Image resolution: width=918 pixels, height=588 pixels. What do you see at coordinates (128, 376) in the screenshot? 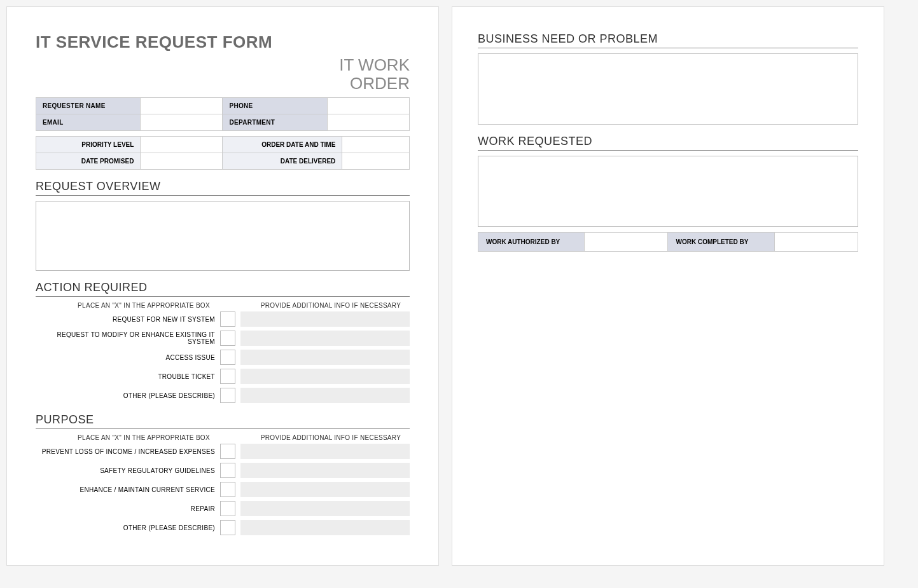
I see `action-label: TROUBLE TICKET` at bounding box center [128, 376].